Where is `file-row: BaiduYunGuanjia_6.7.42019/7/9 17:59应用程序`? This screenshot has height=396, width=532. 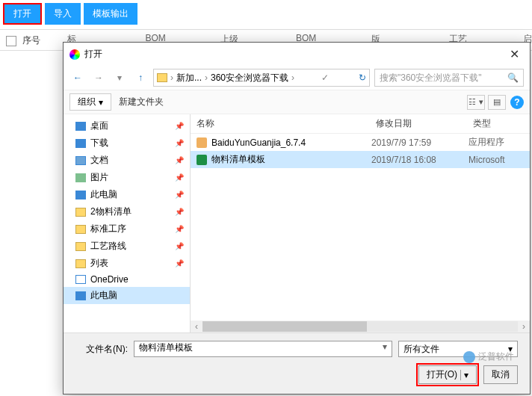
file-row: BaiduYunGuanjia_6.7.42019/7/9 17:59应用程序 is located at coordinates (360, 142).